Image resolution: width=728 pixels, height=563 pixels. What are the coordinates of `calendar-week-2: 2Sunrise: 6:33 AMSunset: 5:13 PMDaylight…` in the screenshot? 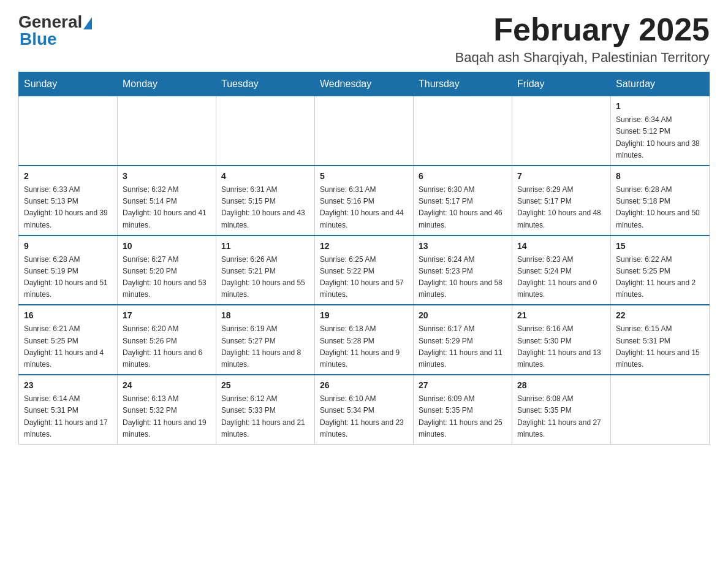 It's located at (364, 201).